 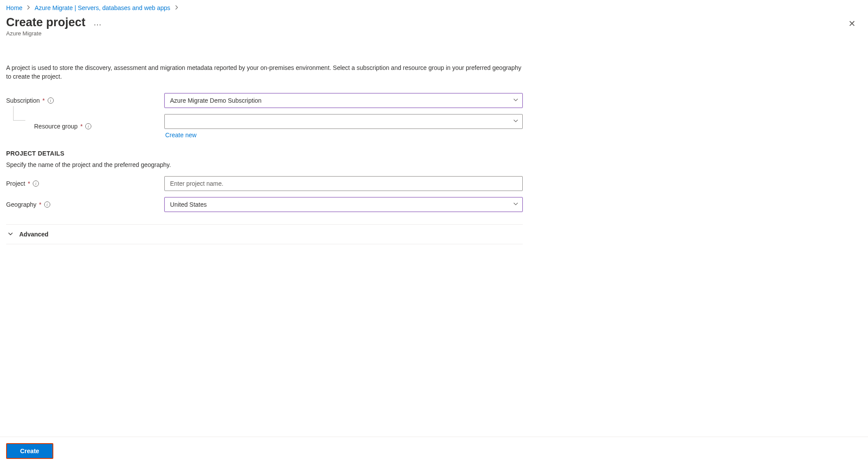 I want to click on project-label: Project, so click(x=16, y=184).